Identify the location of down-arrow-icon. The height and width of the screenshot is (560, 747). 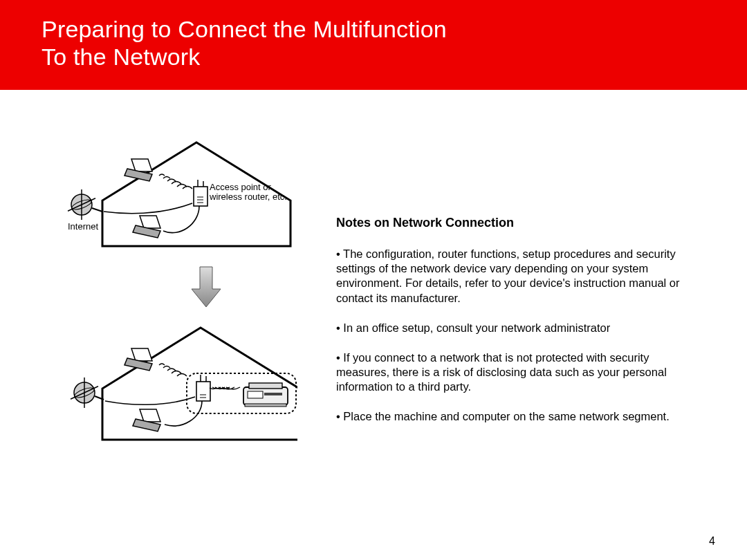
(206, 288).